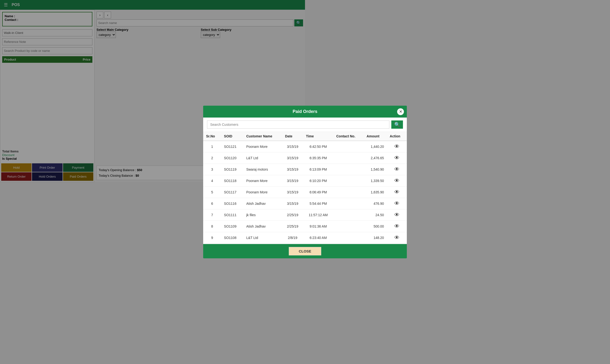  What do you see at coordinates (254, 157) in the screenshot?
I see `modal-table: Sr.No SOID Customer Name Date Time Conta…` at bounding box center [254, 157].